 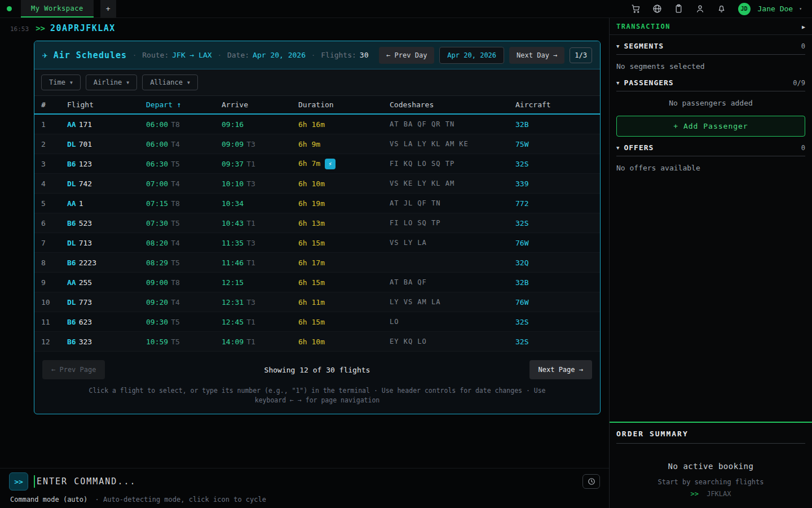 What do you see at coordinates (58, 82) in the screenshot?
I see `filter-time-label: Time` at bounding box center [58, 82].